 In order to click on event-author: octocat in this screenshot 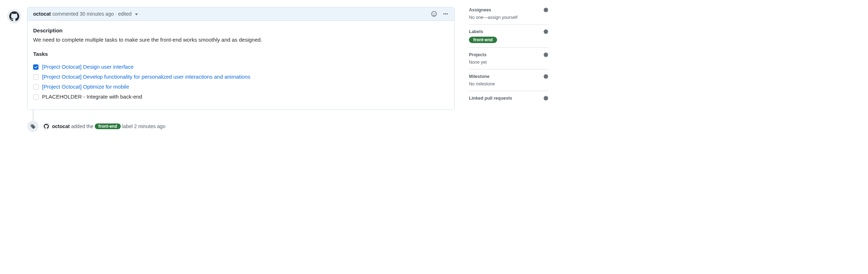, I will do `click(61, 126)`.